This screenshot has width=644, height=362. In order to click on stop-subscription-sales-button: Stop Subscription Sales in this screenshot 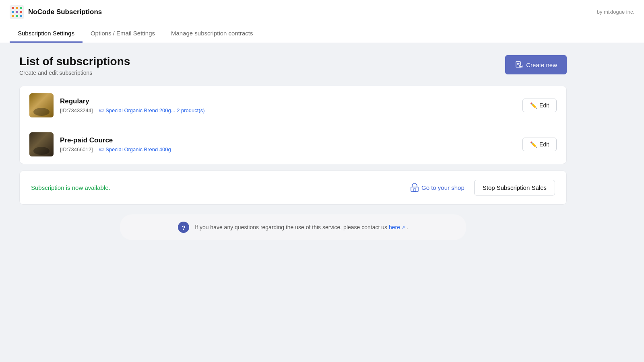, I will do `click(514, 187)`.